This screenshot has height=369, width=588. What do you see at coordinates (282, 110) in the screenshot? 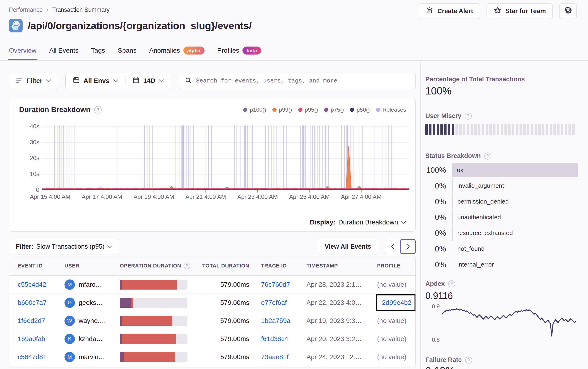
I see `legend-item-p99: p99()` at bounding box center [282, 110].